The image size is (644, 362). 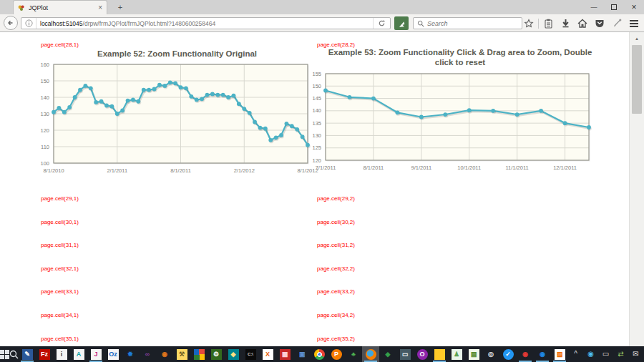 What do you see at coordinates (285, 354) in the screenshot?
I see `app-red-register: ▦` at bounding box center [285, 354].